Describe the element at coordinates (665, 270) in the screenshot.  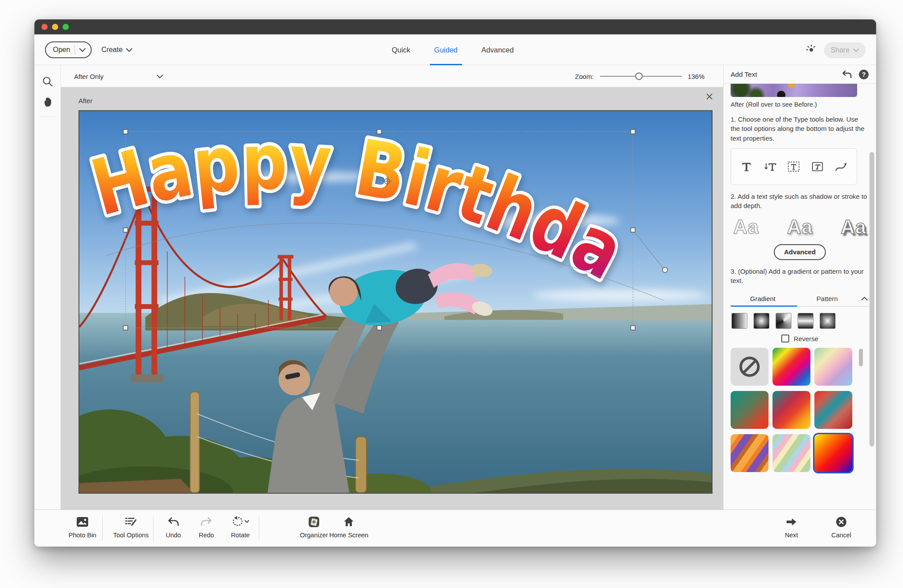
I see `rotate-handle` at that location.